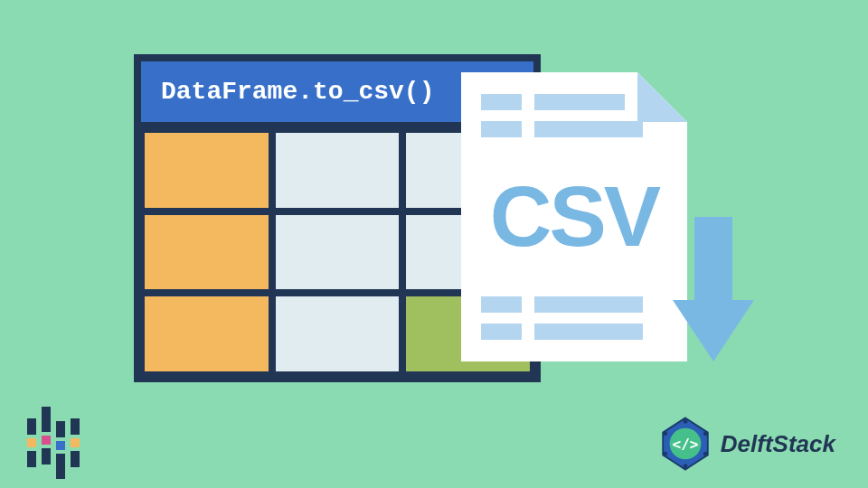 The image size is (868, 488). Describe the element at coordinates (574, 318) in the screenshot. I see `file-lines-bottom` at that location.